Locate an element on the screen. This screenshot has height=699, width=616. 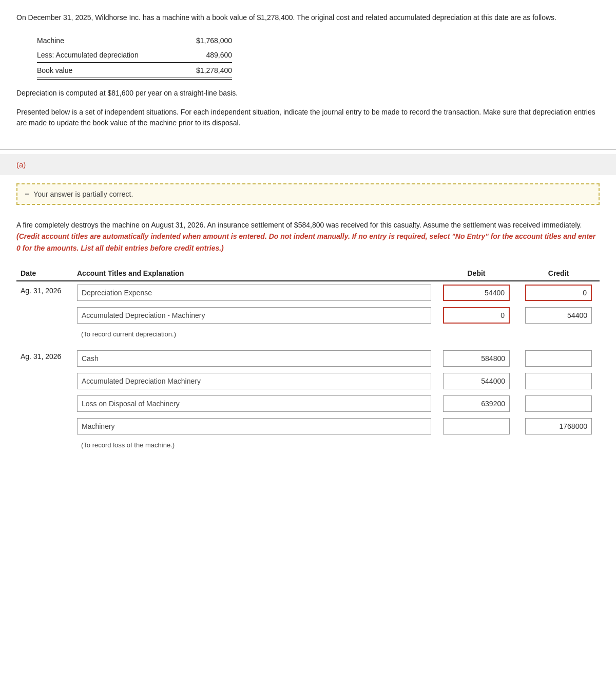
row-spacer is located at coordinates (308, 344).